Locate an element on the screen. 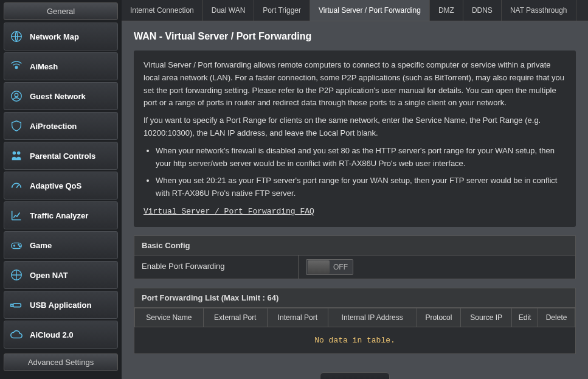 Image resolution: width=588 pixels, height=379 pixels. sidebar-item-label: Adaptive QoS is located at coordinates (56, 186).